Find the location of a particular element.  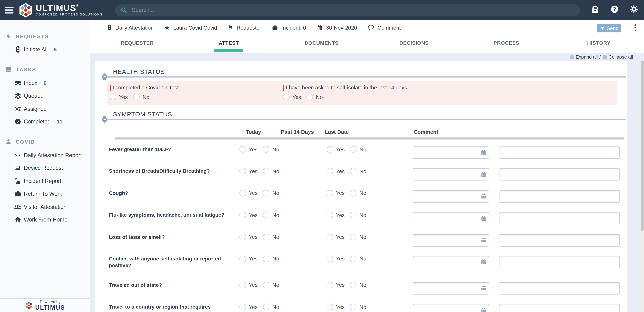

symptom-row: Flu-like symptoms, headache, unusual fat… is located at coordinates (361, 219).